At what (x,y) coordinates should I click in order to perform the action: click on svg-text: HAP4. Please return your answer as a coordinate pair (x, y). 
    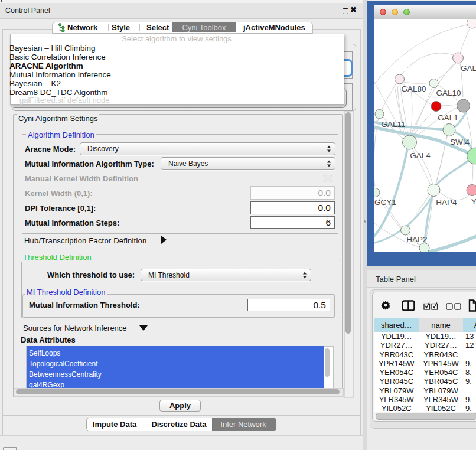
    Looking at the image, I should click on (446, 202).